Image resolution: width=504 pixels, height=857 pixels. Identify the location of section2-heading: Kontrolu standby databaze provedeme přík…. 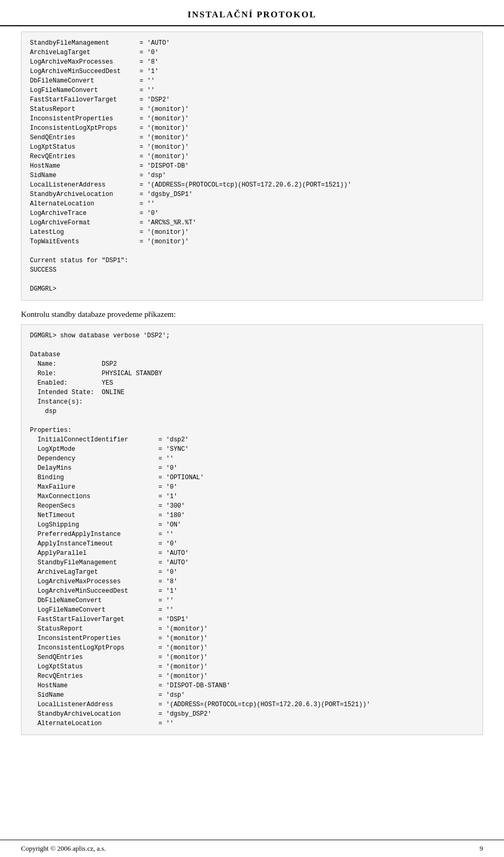
(252, 314).